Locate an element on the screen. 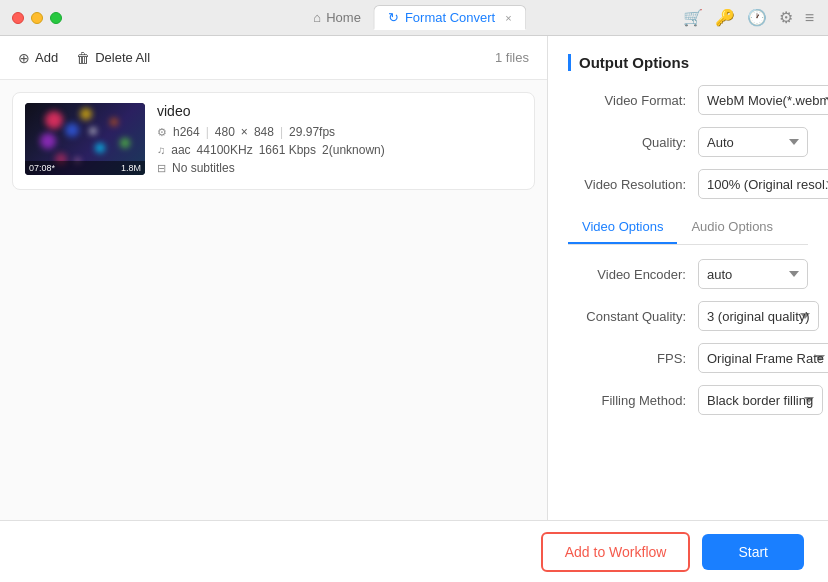  thumbnail: 07:08* 1.8M is located at coordinates (85, 139).